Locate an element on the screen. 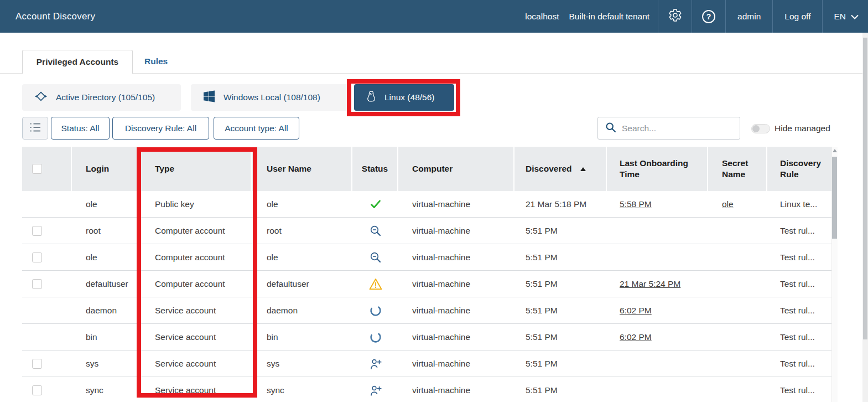 The height and width of the screenshot is (402, 868). user-name-cell: root is located at coordinates (302, 230).